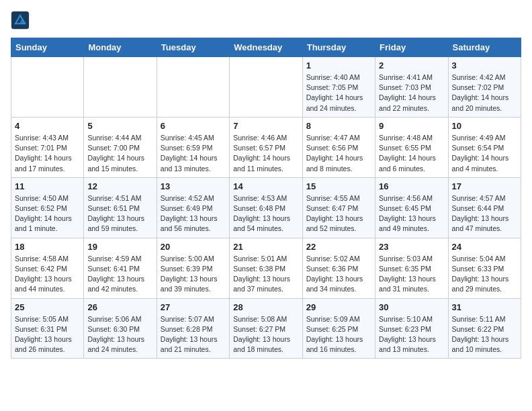 The width and height of the screenshot is (532, 411). Describe the element at coordinates (484, 208) in the screenshot. I see `calendar-cell: 17Sunrise: 4:57 AMSunset: 6:44 PMDayligh…` at that location.